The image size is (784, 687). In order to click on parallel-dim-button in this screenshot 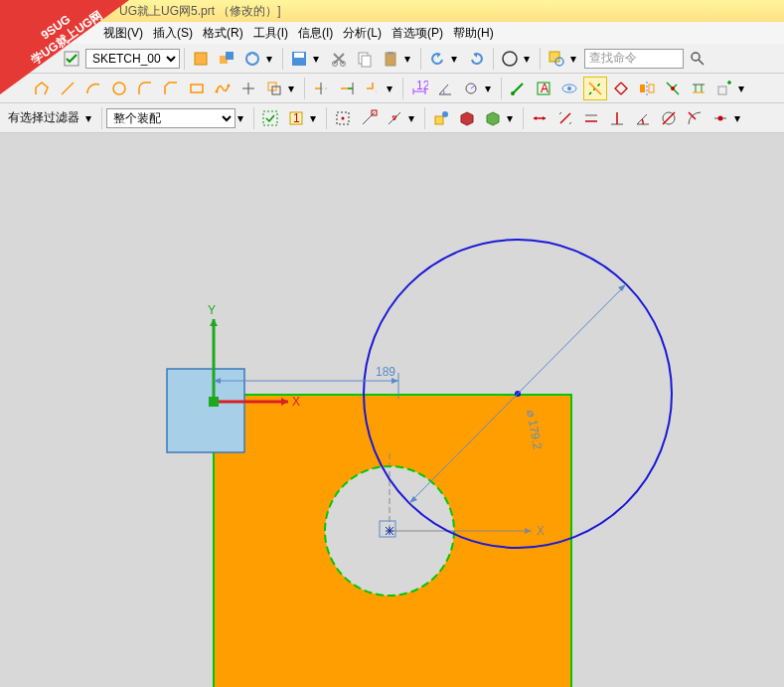, I will do `click(591, 118)`.